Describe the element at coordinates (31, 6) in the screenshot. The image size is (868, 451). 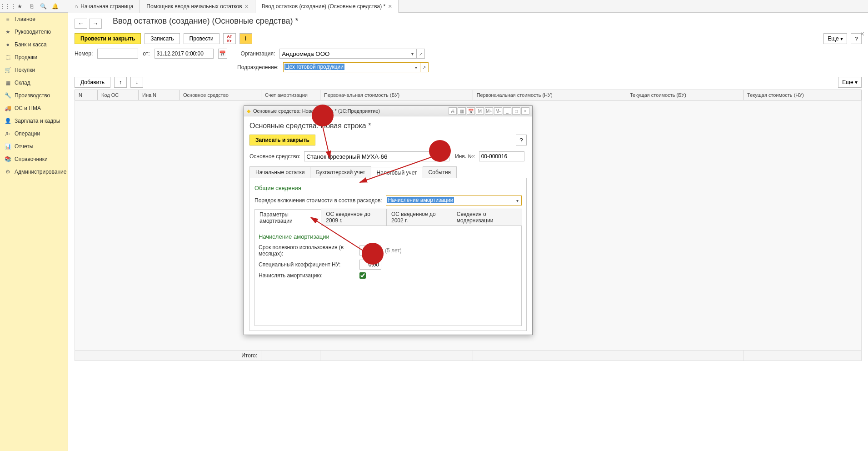
I see `clipboard-icon: ⎘` at that location.